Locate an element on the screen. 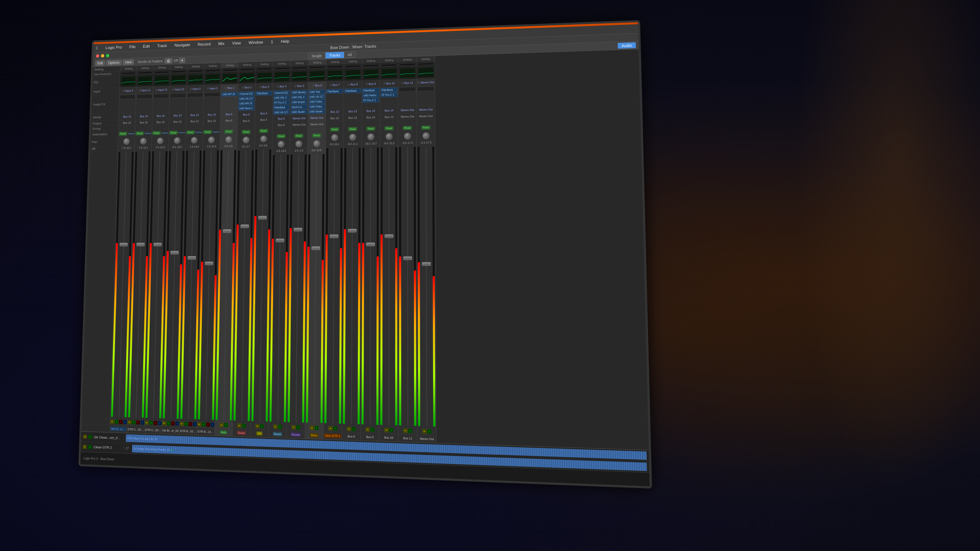 The height and width of the screenshot is (551, 980). plugin-slot-16-1: FilterBank is located at coordinates (389, 90).